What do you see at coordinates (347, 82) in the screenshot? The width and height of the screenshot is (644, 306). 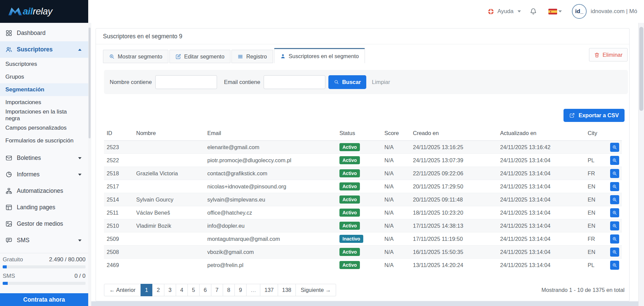 I see `search-button: Buscar` at bounding box center [347, 82].